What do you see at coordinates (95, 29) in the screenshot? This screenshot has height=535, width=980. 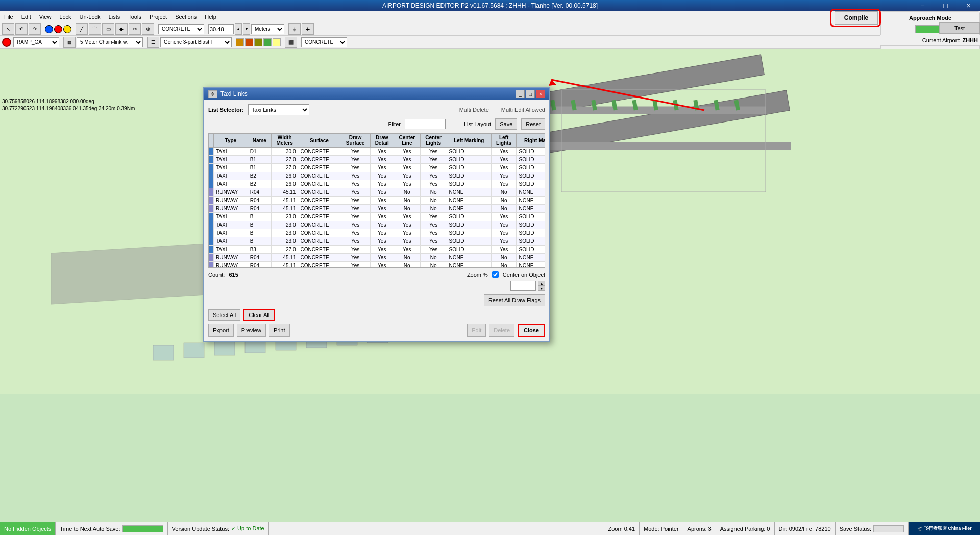 I see `draw-curve: ⌒` at bounding box center [95, 29].